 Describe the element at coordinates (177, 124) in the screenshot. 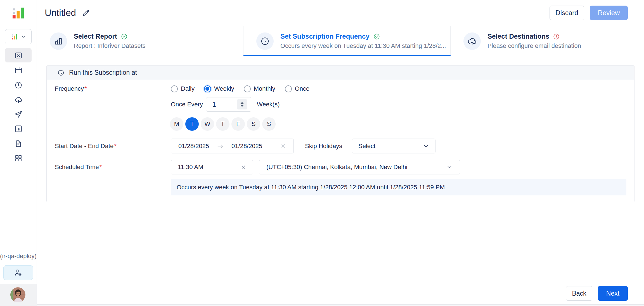

I see `day-button-monday: M` at that location.